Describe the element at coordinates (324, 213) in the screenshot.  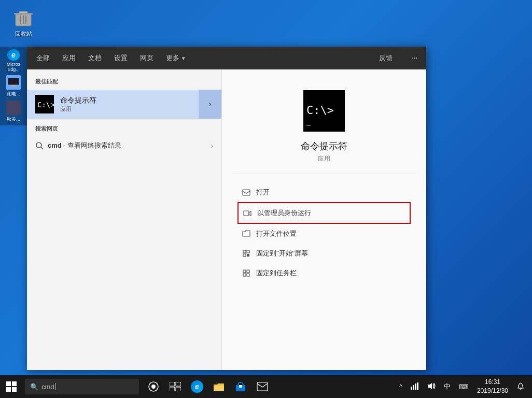
I see `action-run-as-admin: 以管理员身份运行` at that location.